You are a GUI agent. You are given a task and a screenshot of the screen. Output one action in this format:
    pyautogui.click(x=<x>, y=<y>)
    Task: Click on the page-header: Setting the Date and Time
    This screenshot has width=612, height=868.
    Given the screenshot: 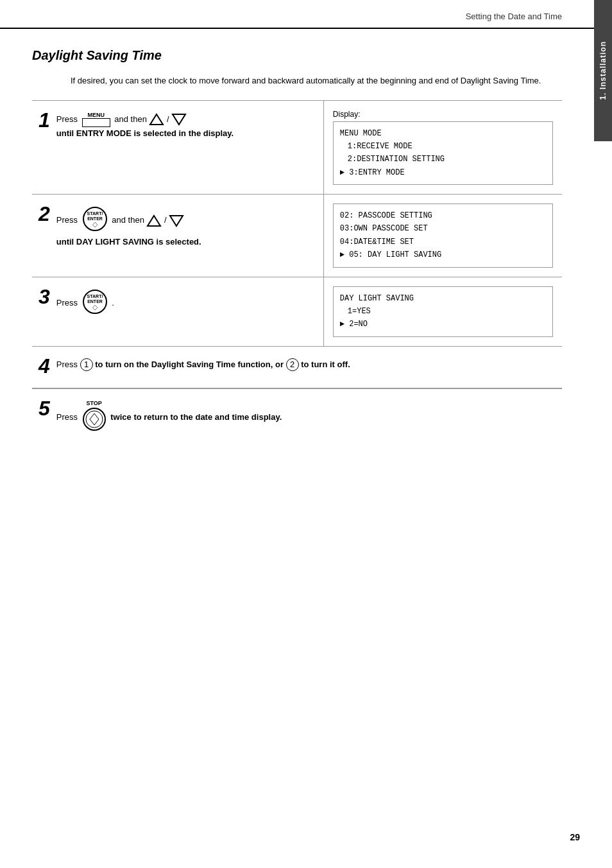 What is the action you would take?
    pyautogui.click(x=297, y=14)
    